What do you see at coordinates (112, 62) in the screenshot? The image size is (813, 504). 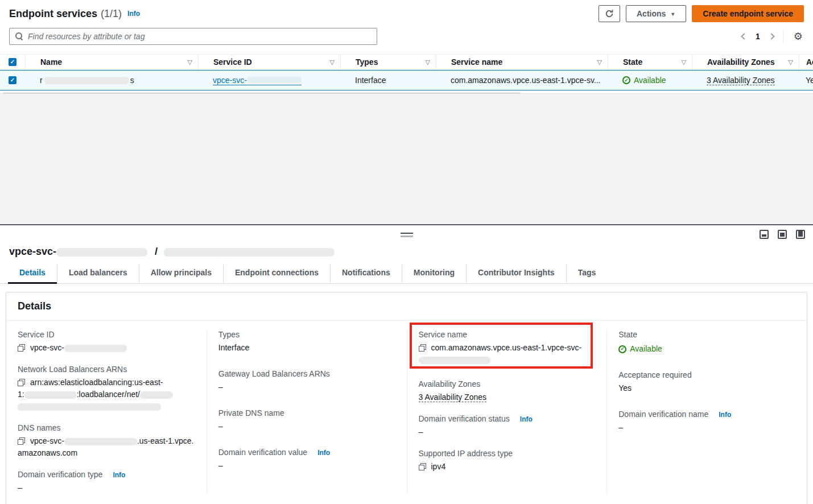 I see `column-header-name: Name ▽` at bounding box center [112, 62].